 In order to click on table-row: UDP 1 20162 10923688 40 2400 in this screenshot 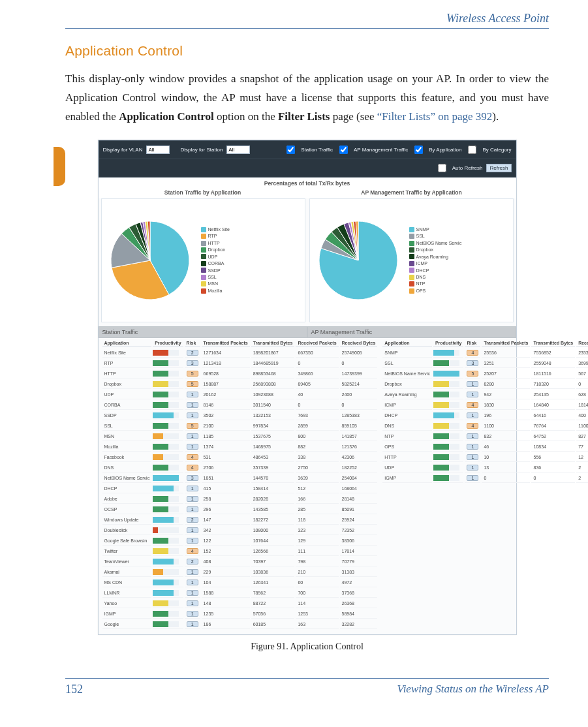, I will do `click(240, 395)`.